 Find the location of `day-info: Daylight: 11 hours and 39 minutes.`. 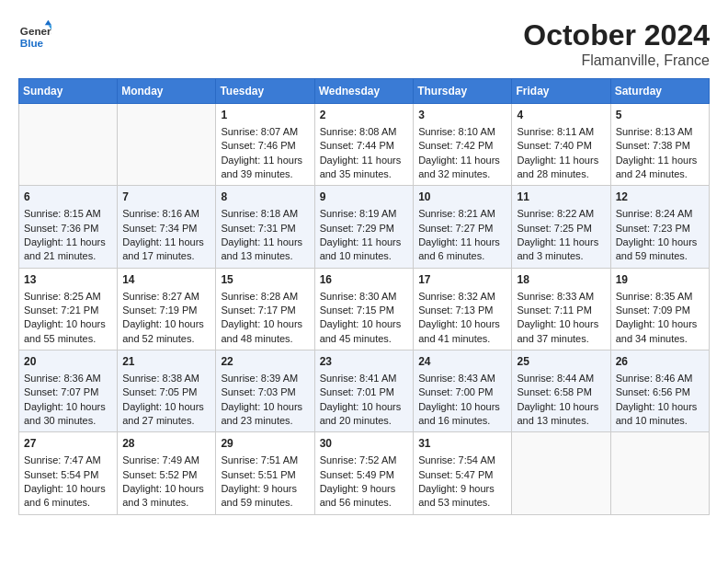

day-info: Daylight: 11 hours and 39 minutes. is located at coordinates (265, 167).